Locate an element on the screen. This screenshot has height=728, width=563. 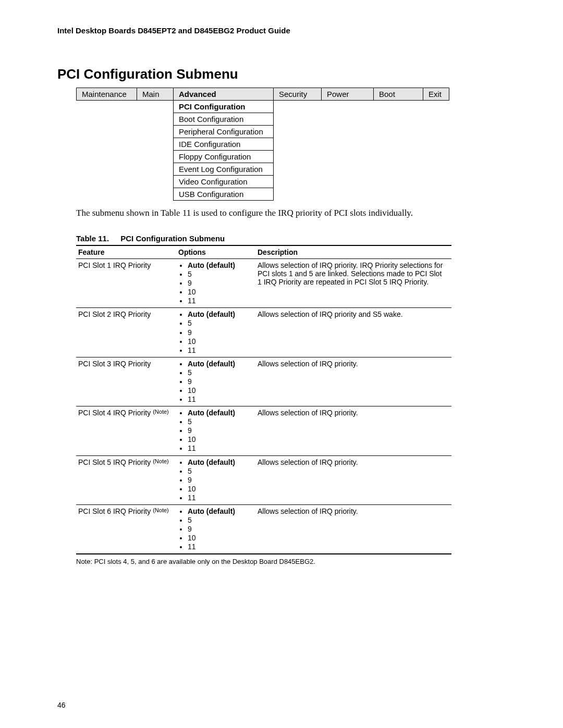
table-number: Table 11. is located at coordinates (93, 239).